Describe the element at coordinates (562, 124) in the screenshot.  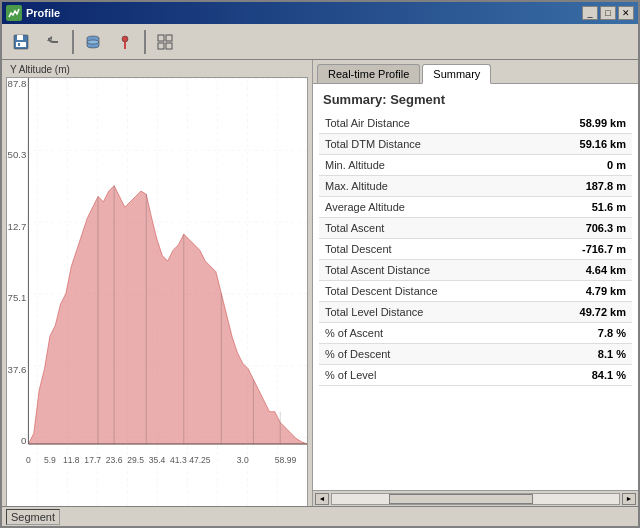
I see `row-value: 58.99 km` at that location.